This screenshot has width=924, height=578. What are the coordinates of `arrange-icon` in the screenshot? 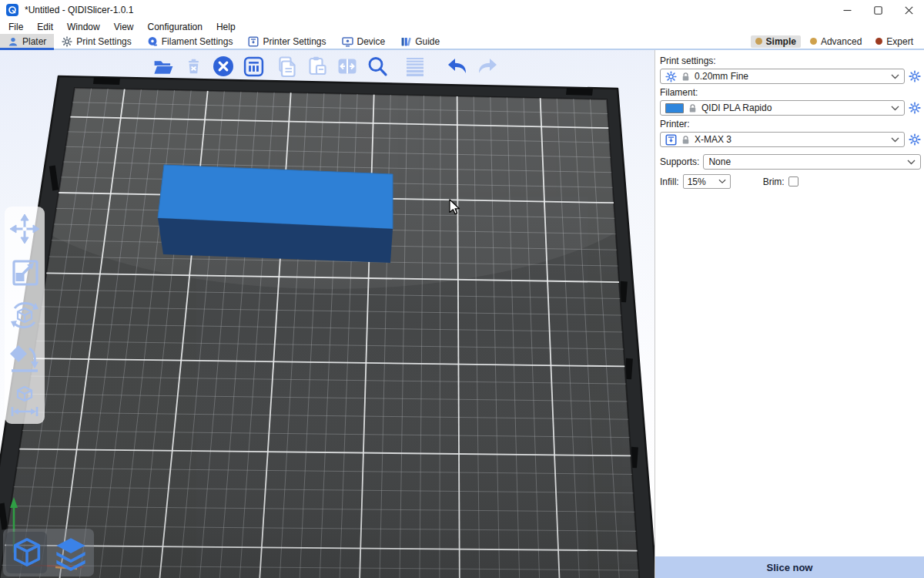 It's located at (253, 66).